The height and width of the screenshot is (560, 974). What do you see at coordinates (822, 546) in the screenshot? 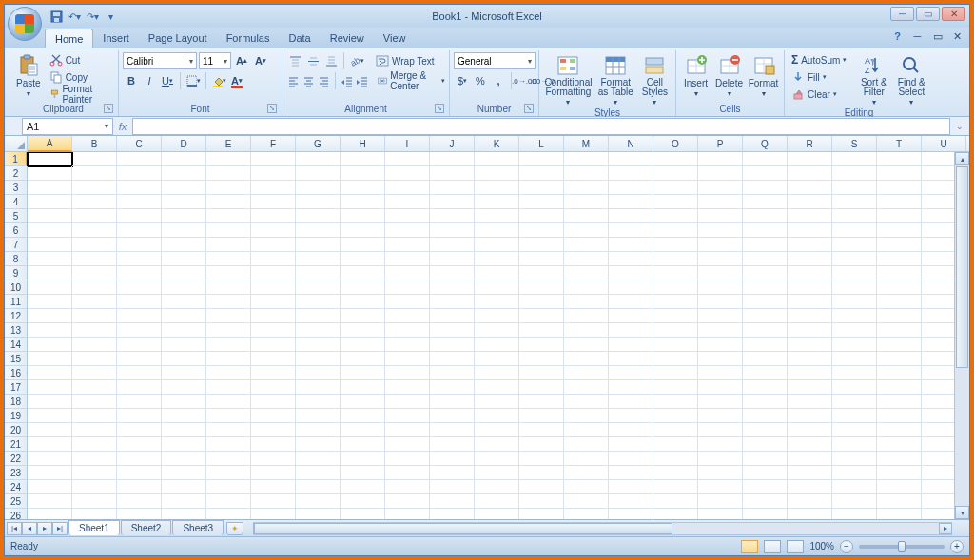
I see `zoom-level: 100%` at bounding box center [822, 546].